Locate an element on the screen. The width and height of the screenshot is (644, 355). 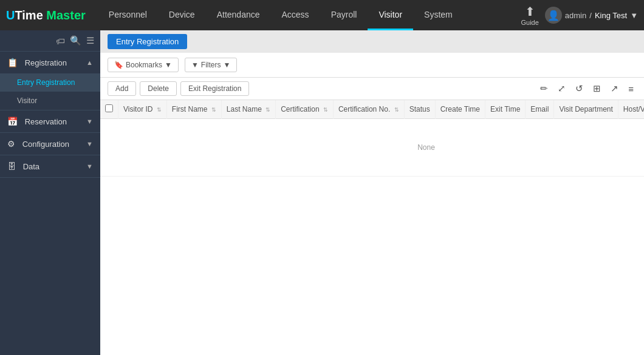
col-email: Email is located at coordinates (540, 109).